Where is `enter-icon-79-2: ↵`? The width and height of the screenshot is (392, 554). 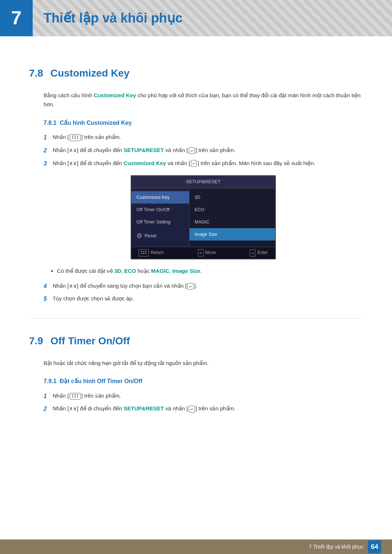 enter-icon-79-2: ↵ is located at coordinates (192, 409).